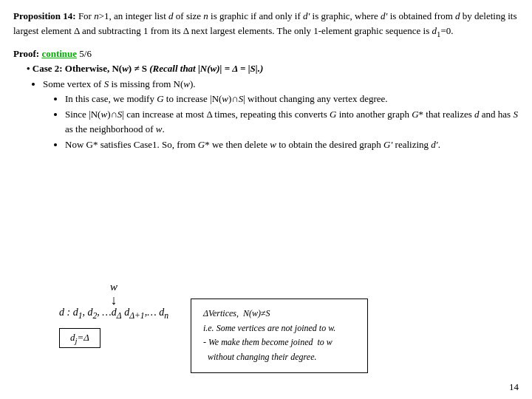 Image resolution: width=532 pixels, height=399 pixels. I want to click on recall-text: (Recall that |N(w)| = Δ = |S|.), so click(206, 68).